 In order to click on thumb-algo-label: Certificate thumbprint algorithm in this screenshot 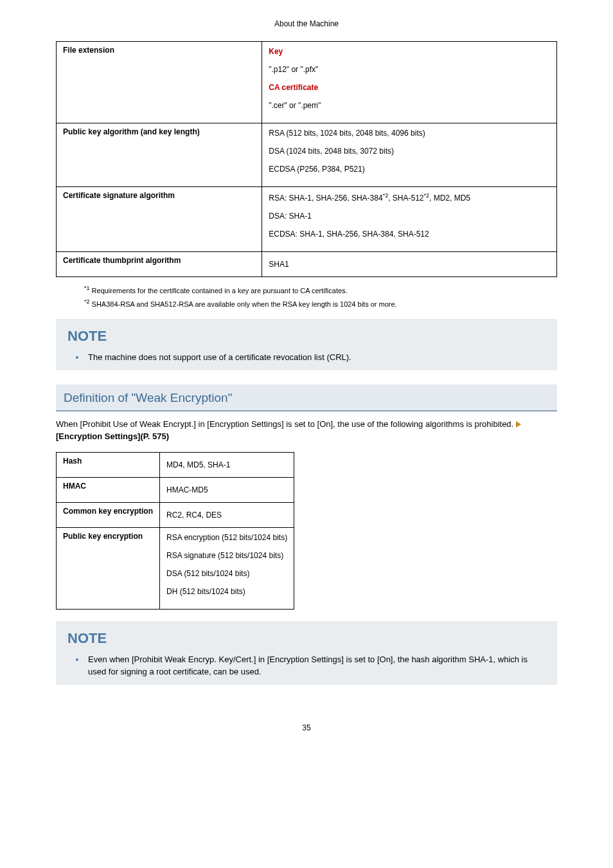, I will do `click(159, 265)`.